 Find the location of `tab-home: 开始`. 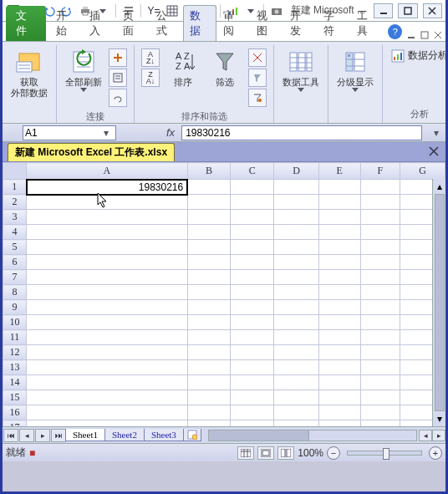

tab-home: 开始 is located at coordinates (66, 23).